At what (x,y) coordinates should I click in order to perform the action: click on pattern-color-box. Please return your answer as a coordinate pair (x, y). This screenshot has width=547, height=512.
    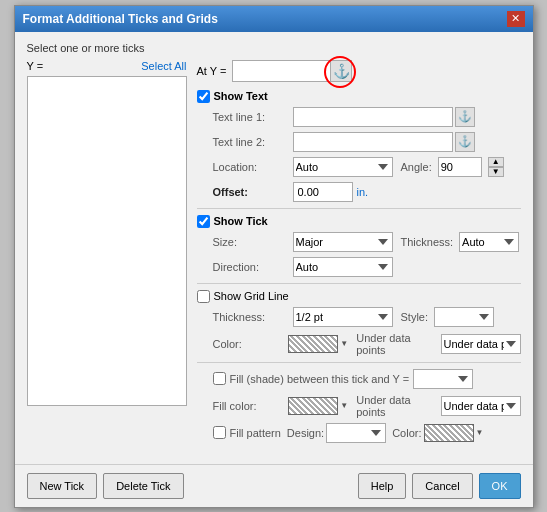
    Looking at the image, I should click on (449, 433).